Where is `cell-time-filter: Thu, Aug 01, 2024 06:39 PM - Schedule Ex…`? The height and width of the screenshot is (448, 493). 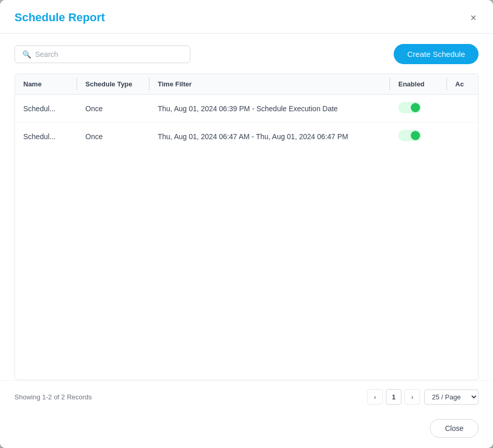
cell-time-filter: Thu, Aug 01, 2024 06:39 PM - Schedule Ex… is located at coordinates (270, 109).